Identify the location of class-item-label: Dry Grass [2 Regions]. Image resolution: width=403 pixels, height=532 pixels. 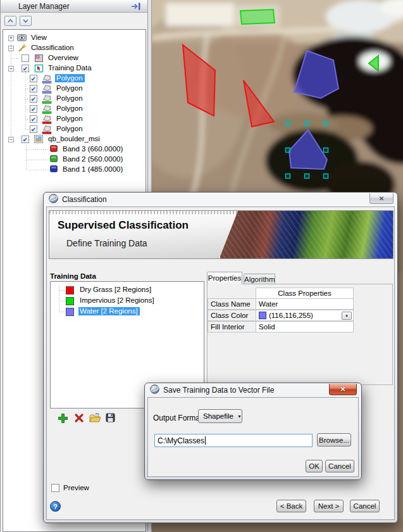
(116, 290).